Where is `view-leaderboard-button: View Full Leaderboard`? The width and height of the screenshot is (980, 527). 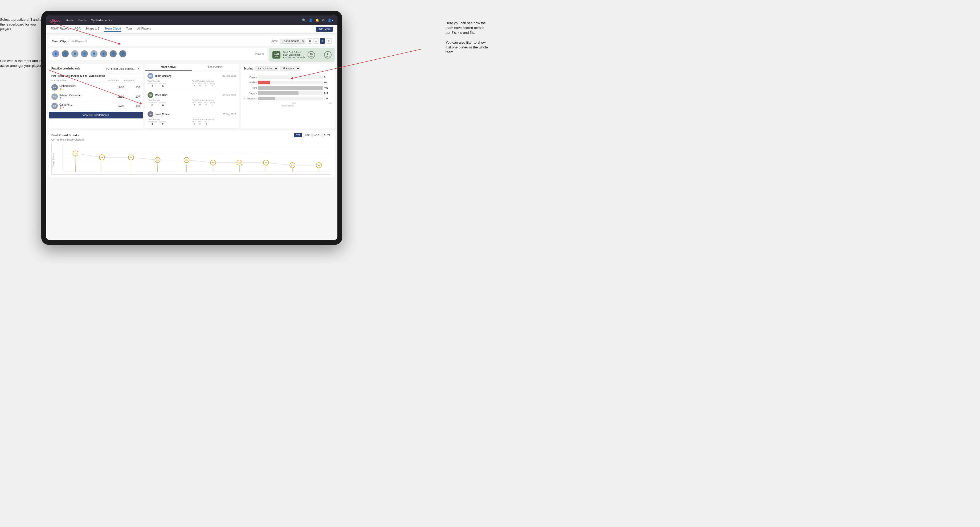
view-leaderboard-button: View Full Leaderboard is located at coordinates (96, 115).